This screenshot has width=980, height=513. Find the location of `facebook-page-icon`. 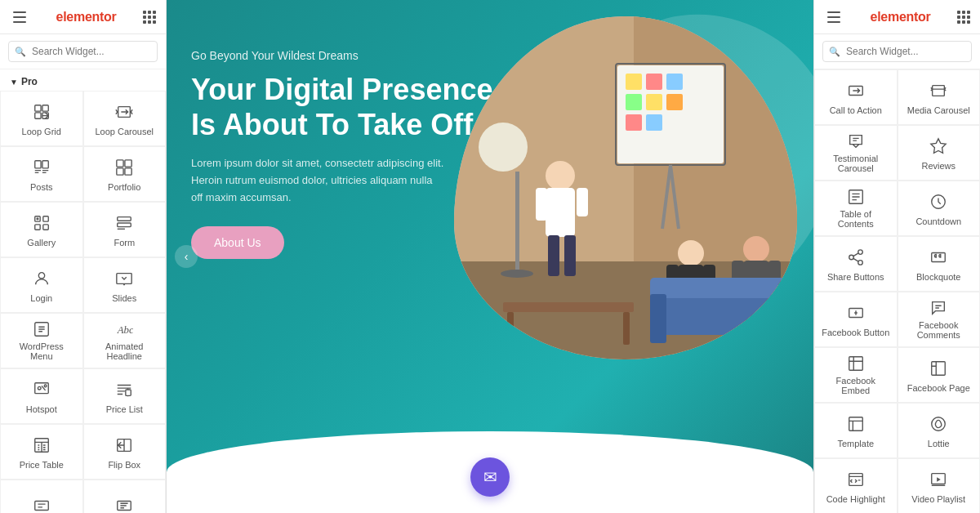

facebook-page-icon is located at coordinates (938, 368).